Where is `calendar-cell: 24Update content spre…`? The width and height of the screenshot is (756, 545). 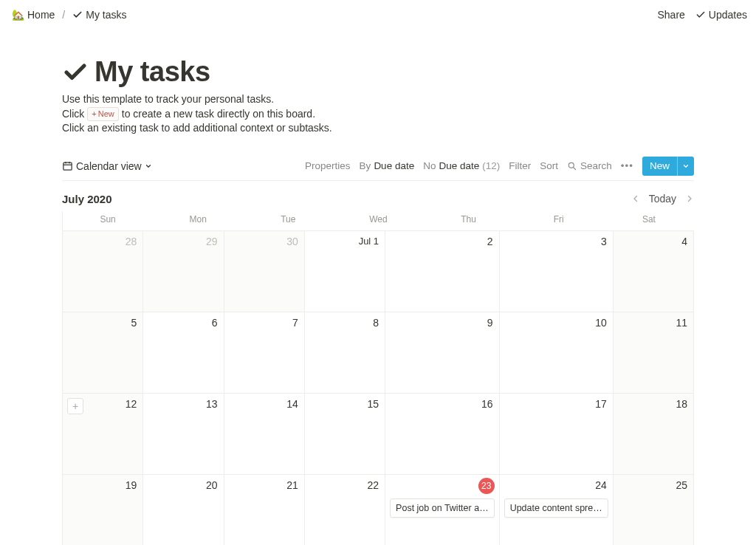 calendar-cell: 24Update content spre… is located at coordinates (557, 510).